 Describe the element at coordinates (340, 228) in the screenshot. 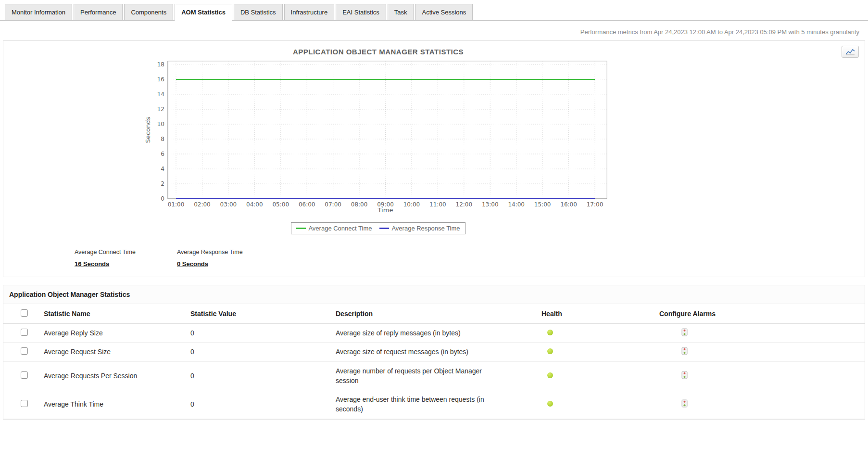

I see `legend-label: Average Connect Time` at that location.